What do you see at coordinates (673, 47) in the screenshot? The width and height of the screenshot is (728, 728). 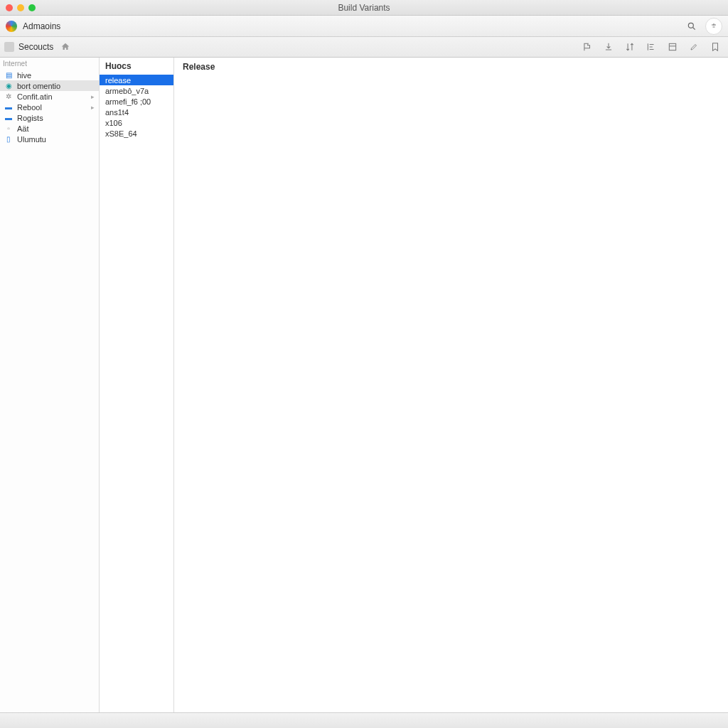 I see `layout-icon` at bounding box center [673, 47].